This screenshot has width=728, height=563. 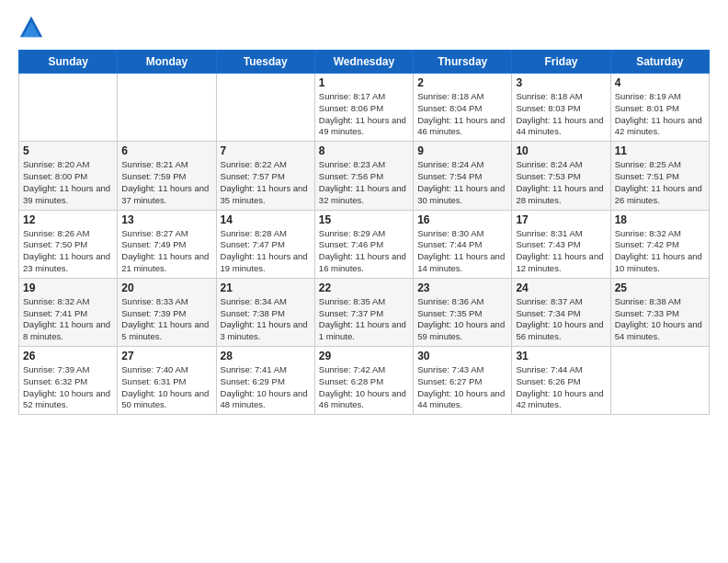 I want to click on calendar-cell: 11Sunrise: 8:25 AM Sunset: 7:51 PM Dayli…, so click(x=660, y=176).